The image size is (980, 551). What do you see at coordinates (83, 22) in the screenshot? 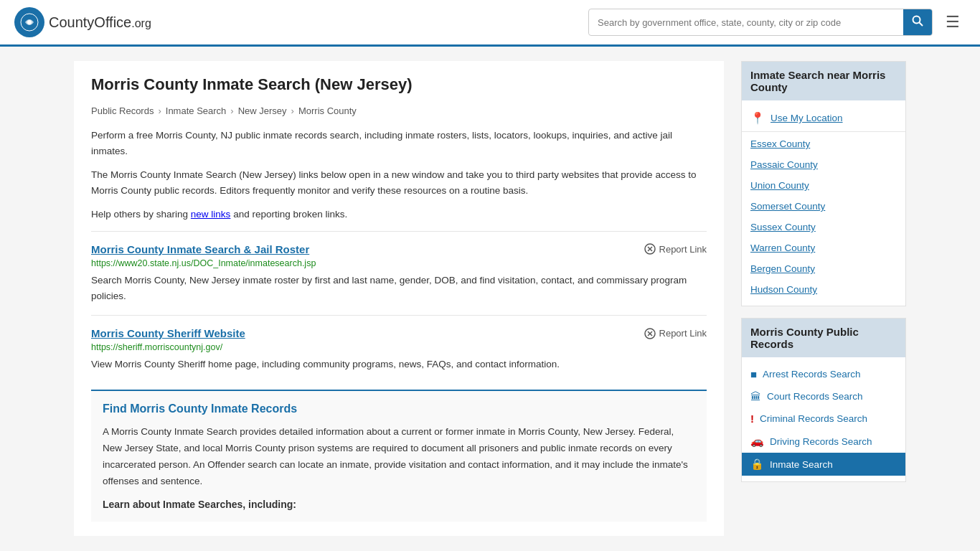
I see `logo-area: CountyOffice.org` at bounding box center [83, 22].